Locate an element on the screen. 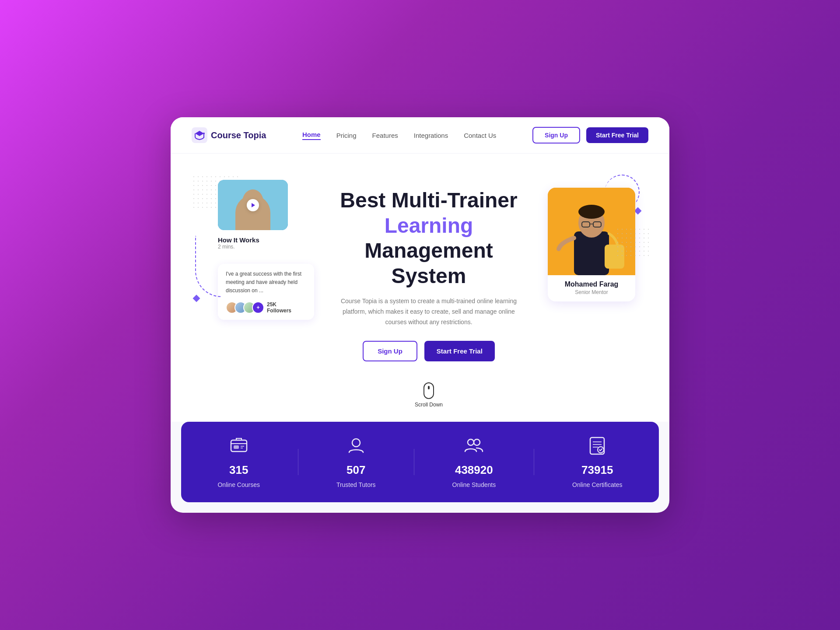 This screenshot has height=630, width=840. followers-row: + 25K Followers is located at coordinates (266, 308).